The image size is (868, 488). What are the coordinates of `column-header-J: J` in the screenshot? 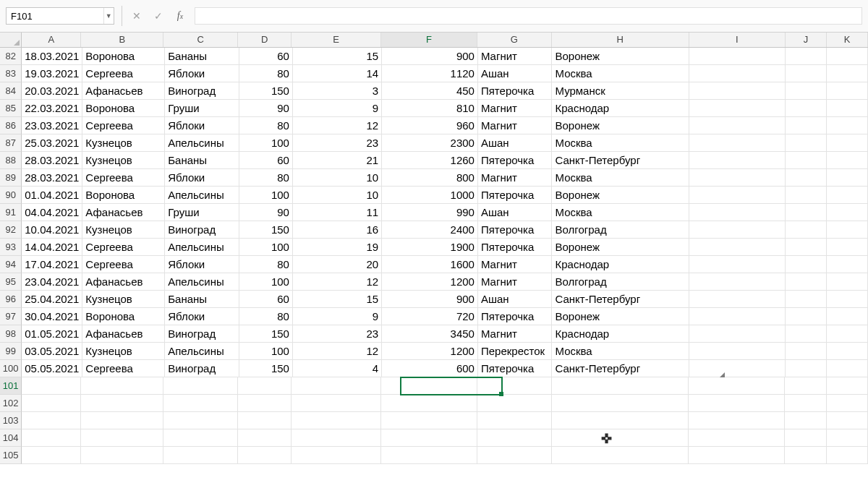 It's located at (806, 40).